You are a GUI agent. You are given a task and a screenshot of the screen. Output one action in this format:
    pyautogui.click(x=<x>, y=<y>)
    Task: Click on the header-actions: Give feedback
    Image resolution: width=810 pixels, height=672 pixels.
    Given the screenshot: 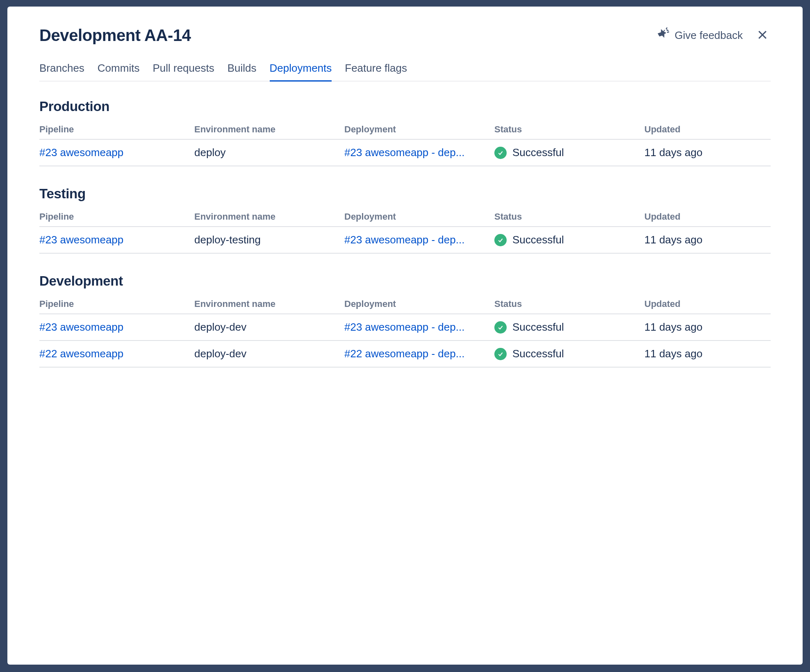 What is the action you would take?
    pyautogui.click(x=713, y=35)
    